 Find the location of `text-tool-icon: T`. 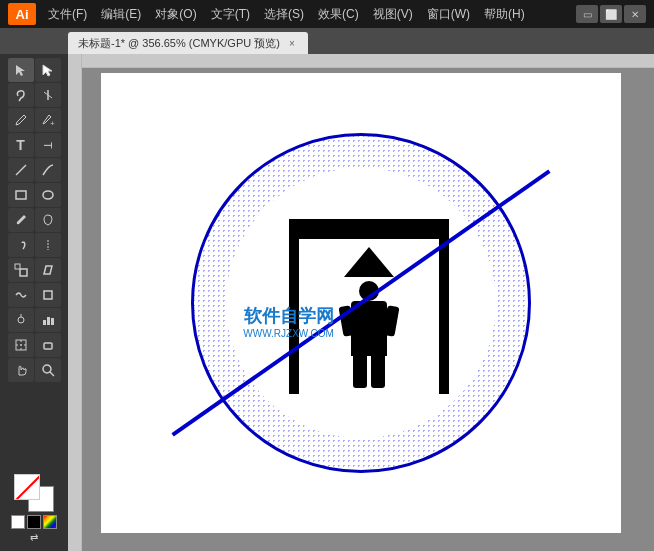

text-tool-icon: T is located at coordinates (20, 145).